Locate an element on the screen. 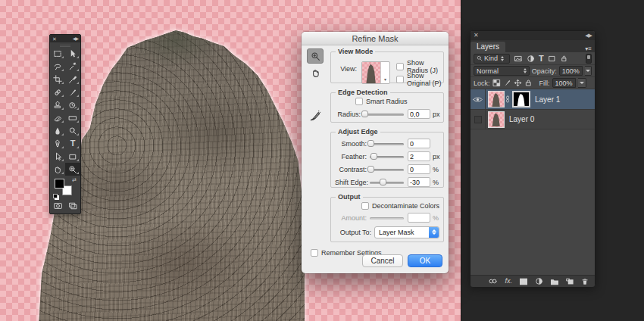  filter-smart-objects-icon is located at coordinates (564, 59).